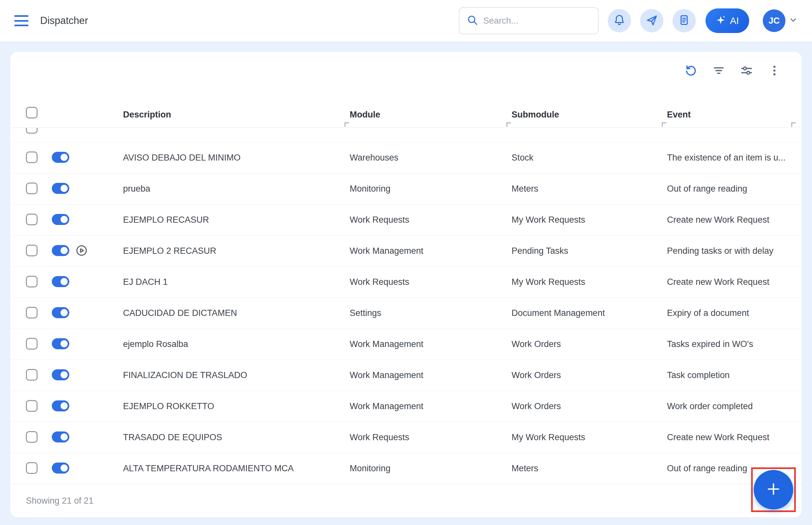 The width and height of the screenshot is (812, 525). Describe the element at coordinates (406, 71) in the screenshot. I see `table-toolbar` at that location.